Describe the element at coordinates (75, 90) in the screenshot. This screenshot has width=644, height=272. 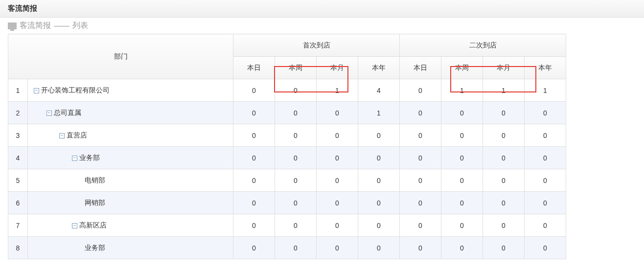
I see `dept-name: 开心装饰工程有限公司` at that location.